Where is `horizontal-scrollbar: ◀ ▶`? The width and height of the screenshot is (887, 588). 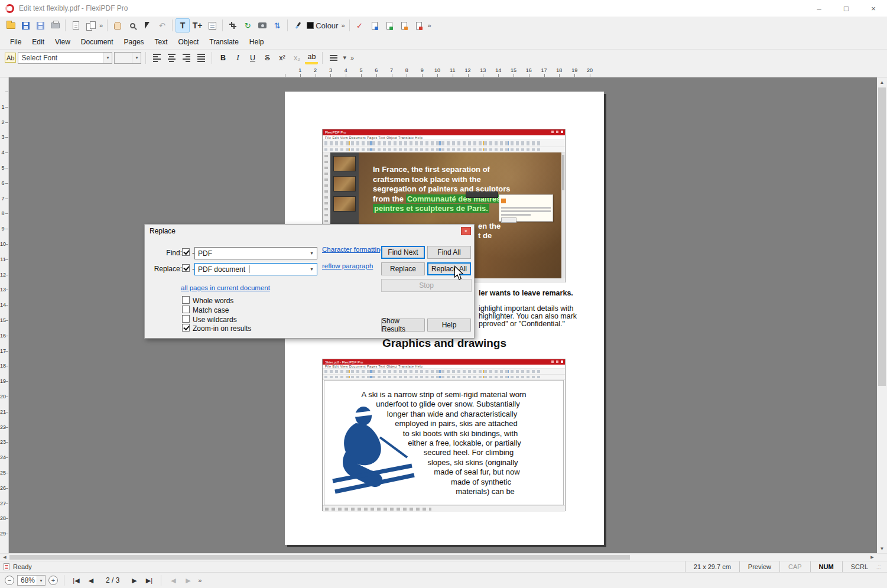 horizontal-scrollbar: ◀ ▶ is located at coordinates (443, 557).